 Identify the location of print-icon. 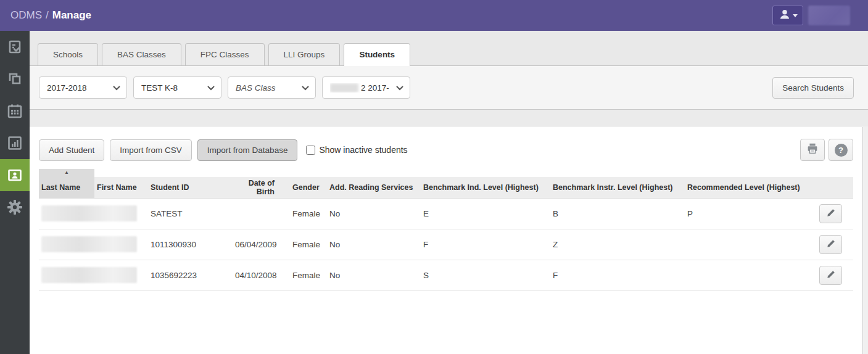
(812, 150).